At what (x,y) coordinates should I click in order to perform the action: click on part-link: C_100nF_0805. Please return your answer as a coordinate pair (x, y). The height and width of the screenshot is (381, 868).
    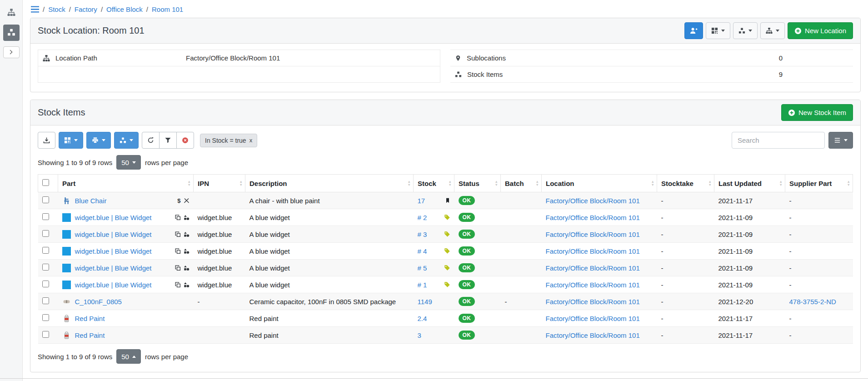
    Looking at the image, I should click on (98, 302).